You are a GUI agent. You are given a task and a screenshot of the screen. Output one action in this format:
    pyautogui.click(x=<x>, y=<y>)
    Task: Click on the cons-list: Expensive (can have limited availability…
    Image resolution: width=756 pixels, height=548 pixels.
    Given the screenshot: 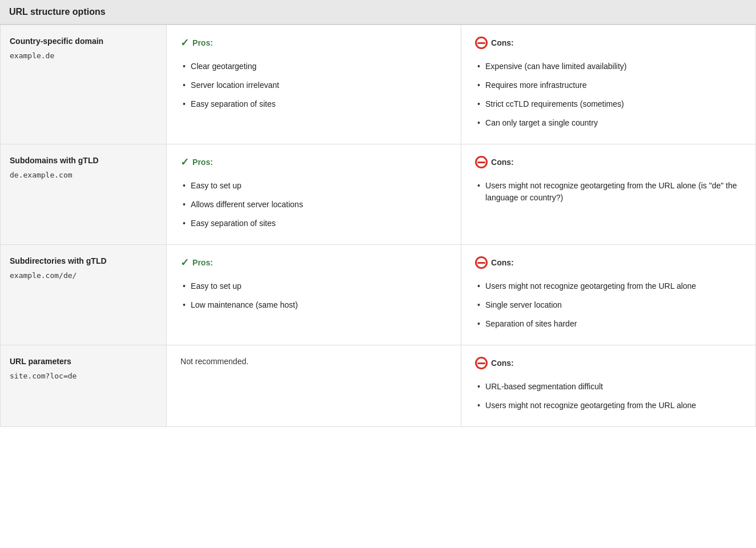 What is the action you would take?
    pyautogui.click(x=609, y=95)
    